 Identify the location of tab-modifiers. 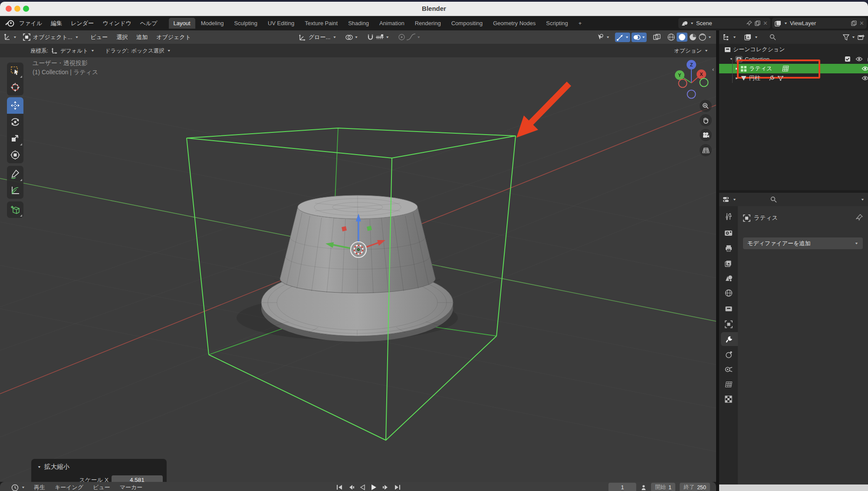
(729, 339).